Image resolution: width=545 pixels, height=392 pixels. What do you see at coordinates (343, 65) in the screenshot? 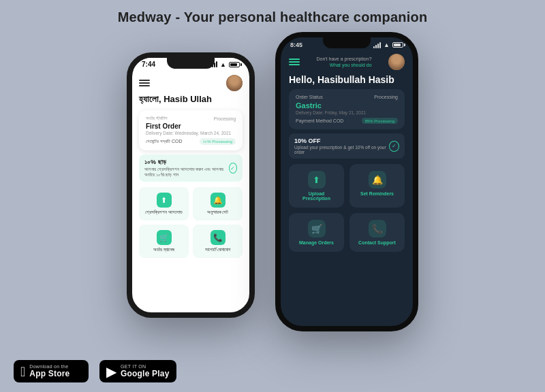
I see `prompt-line2: What you should do` at bounding box center [343, 65].